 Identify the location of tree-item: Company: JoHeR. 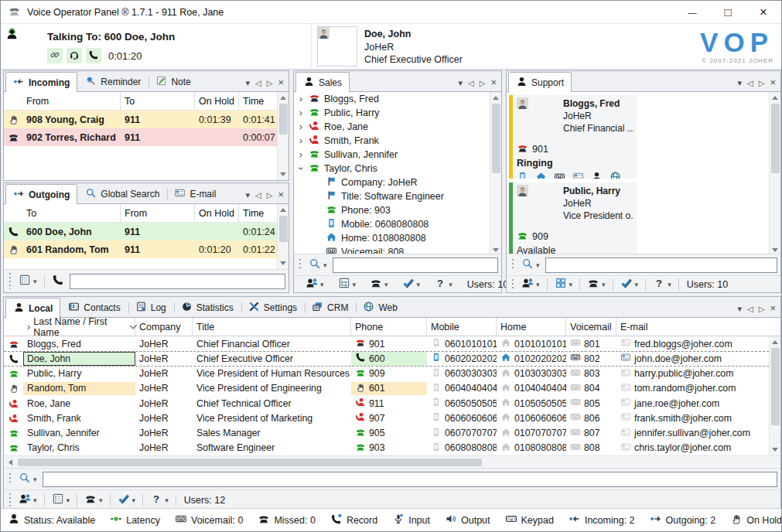
(391, 182).